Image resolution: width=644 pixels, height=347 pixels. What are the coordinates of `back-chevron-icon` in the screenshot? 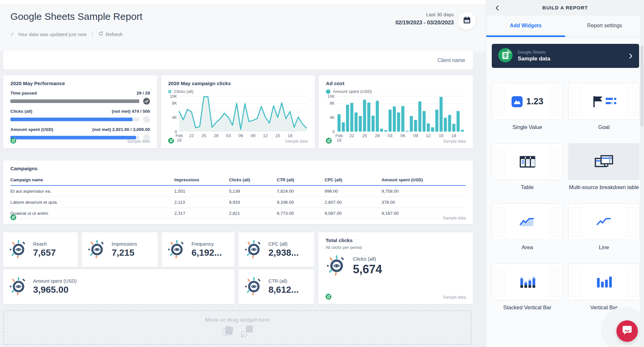 It's located at (497, 8).